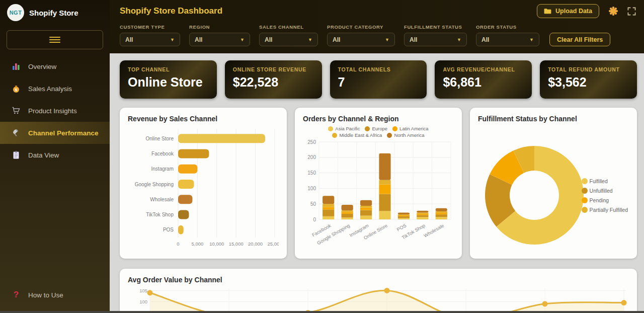 The image size is (644, 313). Describe the element at coordinates (434, 230) in the screenshot. I see `svg-text: Wholesale` at that location.